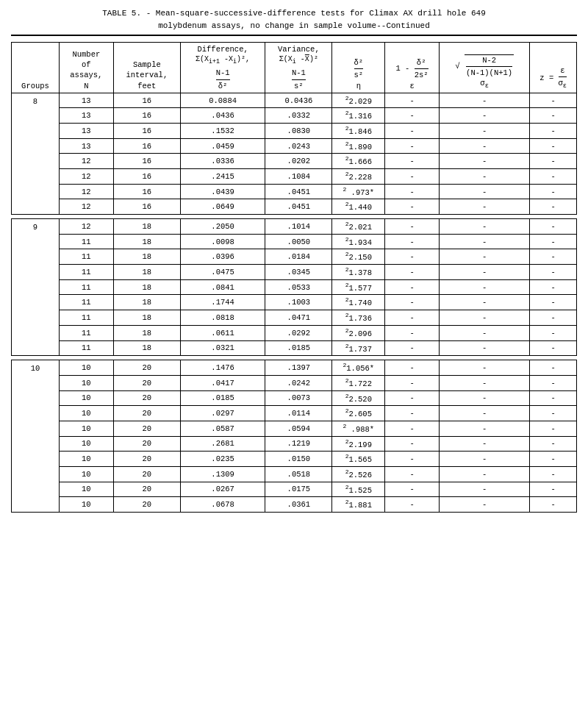  I want to click on interval-cell: 16, so click(147, 146).